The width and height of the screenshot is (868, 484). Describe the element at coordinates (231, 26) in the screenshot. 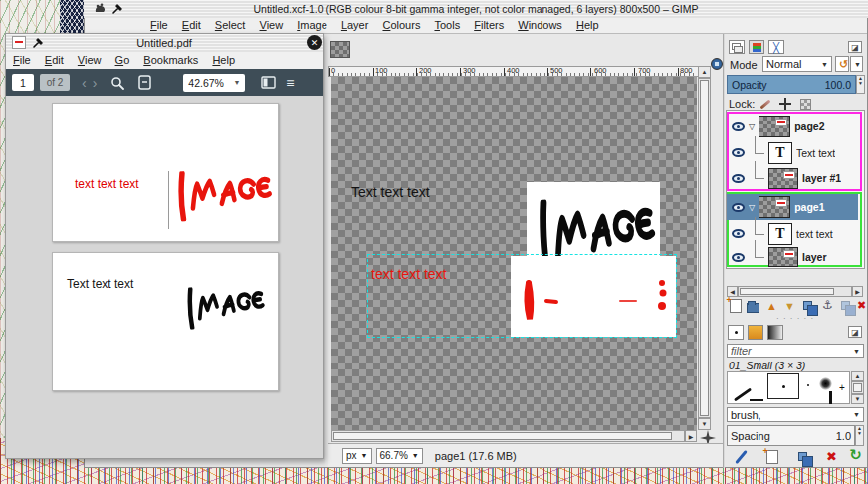

I see `gimp-menu-select: Select` at that location.